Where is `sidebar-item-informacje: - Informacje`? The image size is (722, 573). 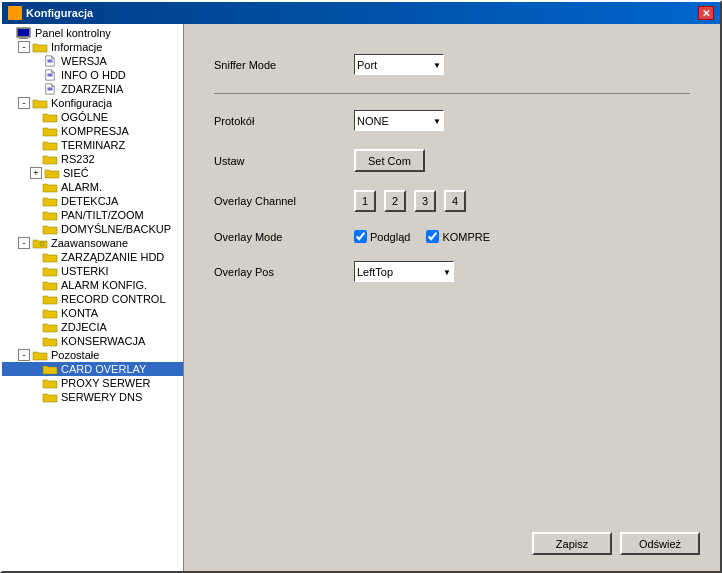 sidebar-item-informacje: - Informacje is located at coordinates (92, 47).